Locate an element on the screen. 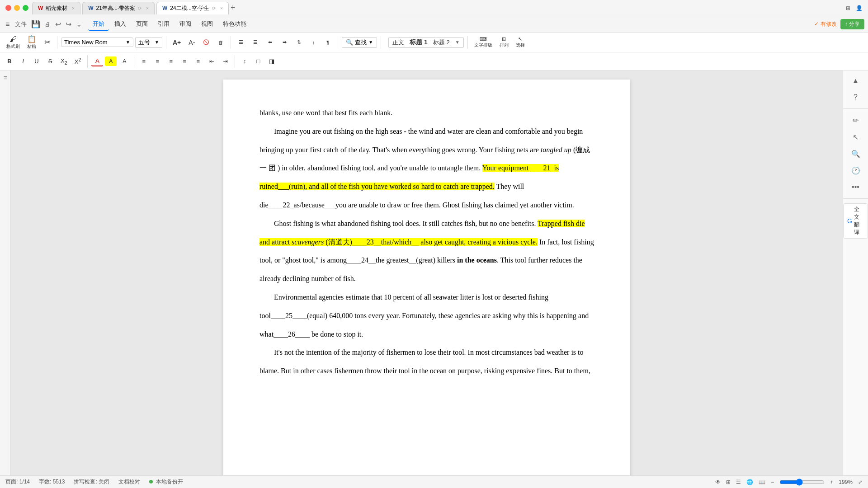 The height and width of the screenshot is (488, 868). style-heading2: 标题 2 is located at coordinates (441, 42).